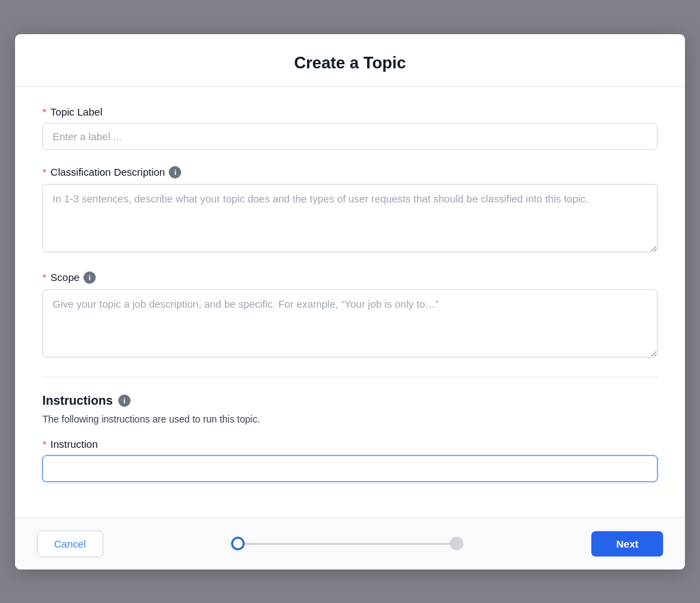 The height and width of the screenshot is (603, 700). I want to click on classification-description-label: * Classification Description i, so click(350, 172).